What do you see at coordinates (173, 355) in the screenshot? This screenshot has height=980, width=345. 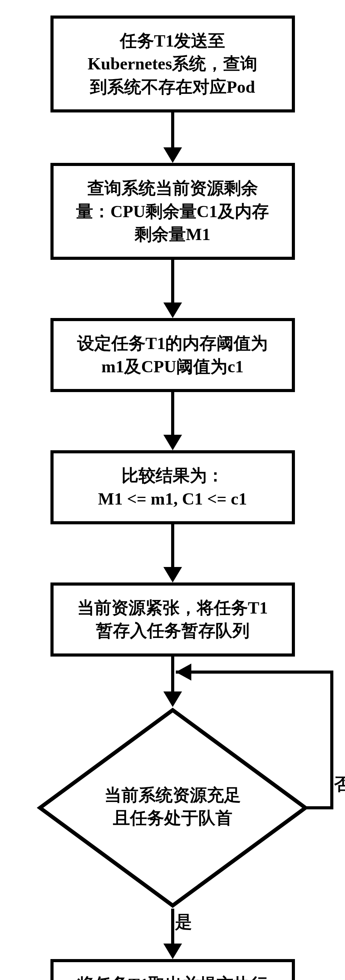 I see `node-set-threshold: 设定任务T1的内存阈值为m1及CPU阈值为c1` at bounding box center [173, 355].